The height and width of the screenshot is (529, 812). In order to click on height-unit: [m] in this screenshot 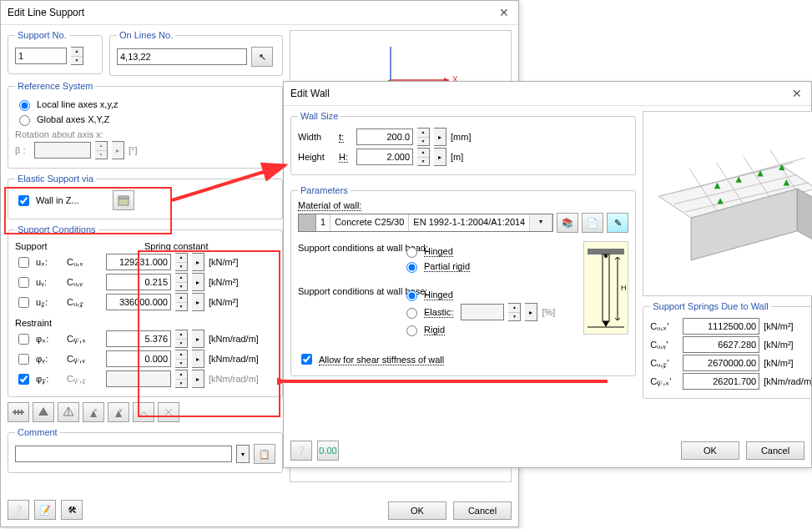, I will do `click(457, 157)`.